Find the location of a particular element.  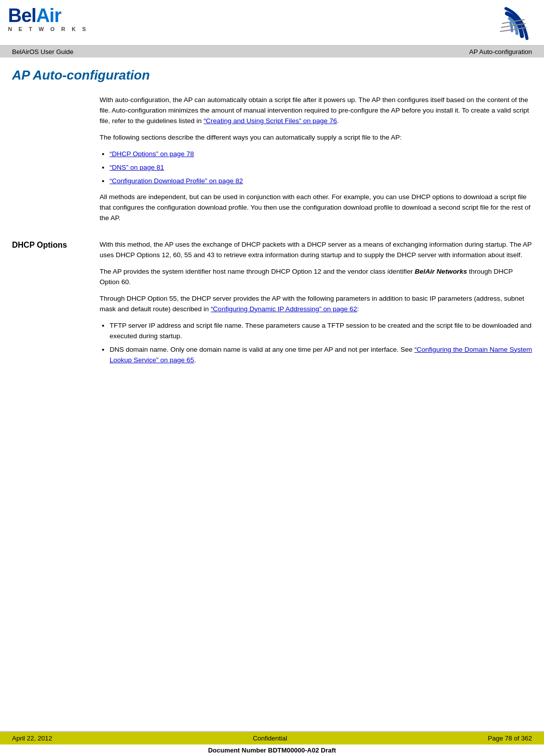

dhcp-paragraph-1: With this method, the AP uses the exchan… is located at coordinates (316, 250).